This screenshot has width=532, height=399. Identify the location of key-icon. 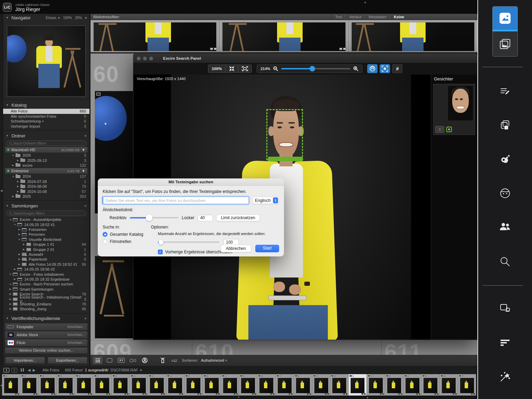
(505, 159).